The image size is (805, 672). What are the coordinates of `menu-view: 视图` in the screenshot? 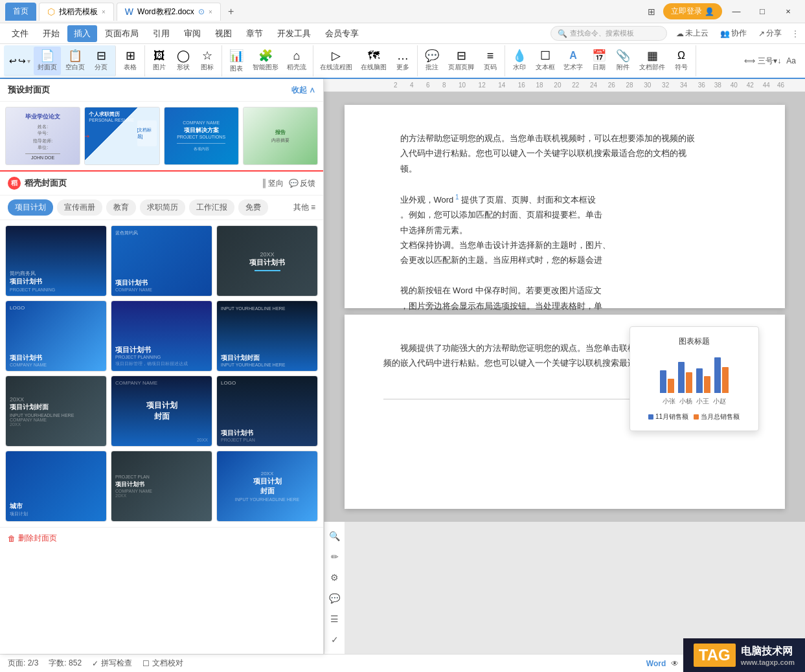 It's located at (223, 34).